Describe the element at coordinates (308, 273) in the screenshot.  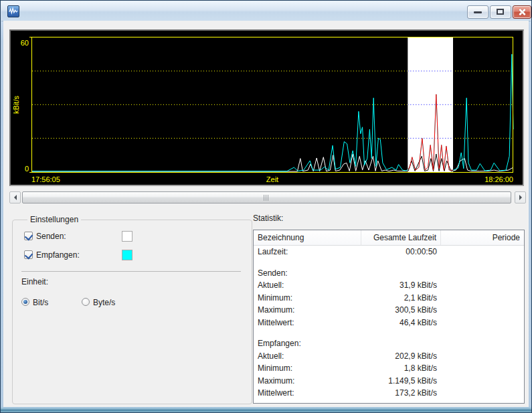
I see `table-cell: Senden:` at that location.